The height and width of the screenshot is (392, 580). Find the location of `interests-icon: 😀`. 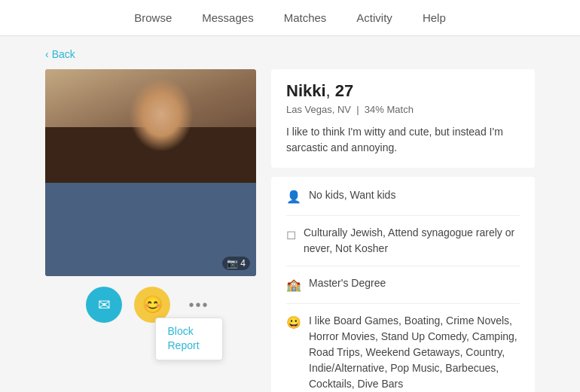

interests-icon: 😀 is located at coordinates (294, 323).